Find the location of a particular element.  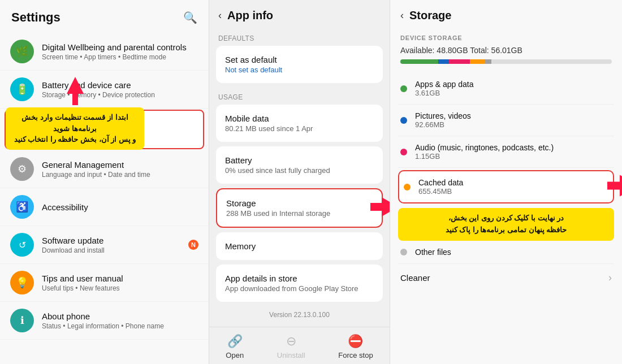

bar-cached is located at coordinates (477, 62).